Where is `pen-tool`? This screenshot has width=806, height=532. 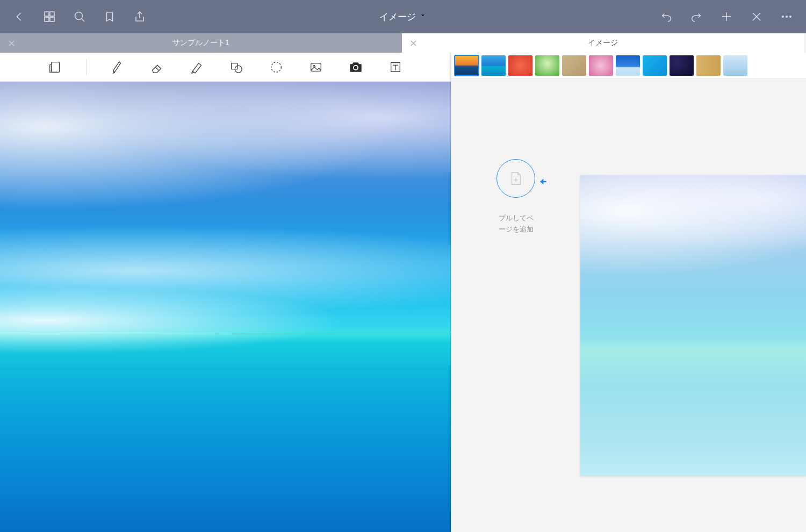 pen-tool is located at coordinates (117, 67).